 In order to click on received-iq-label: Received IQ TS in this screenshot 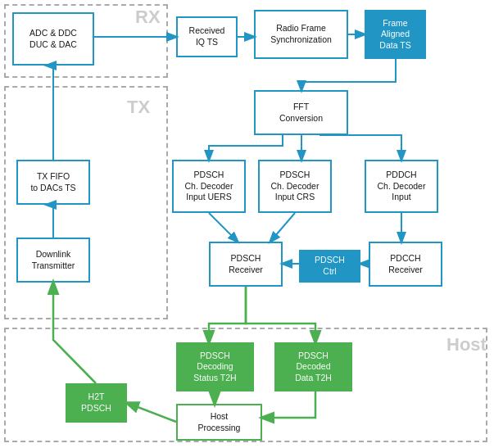, I will do `click(207, 36)`.